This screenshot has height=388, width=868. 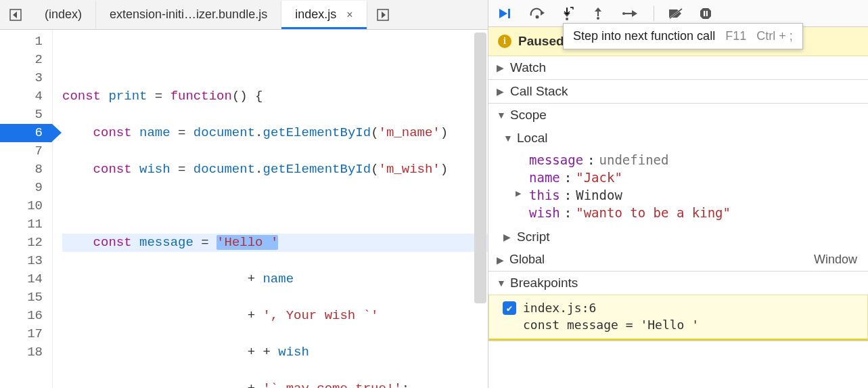 What do you see at coordinates (189, 15) in the screenshot?
I see `tab-extension-bundle: extension-initi…izer.bundle.js` at bounding box center [189, 15].